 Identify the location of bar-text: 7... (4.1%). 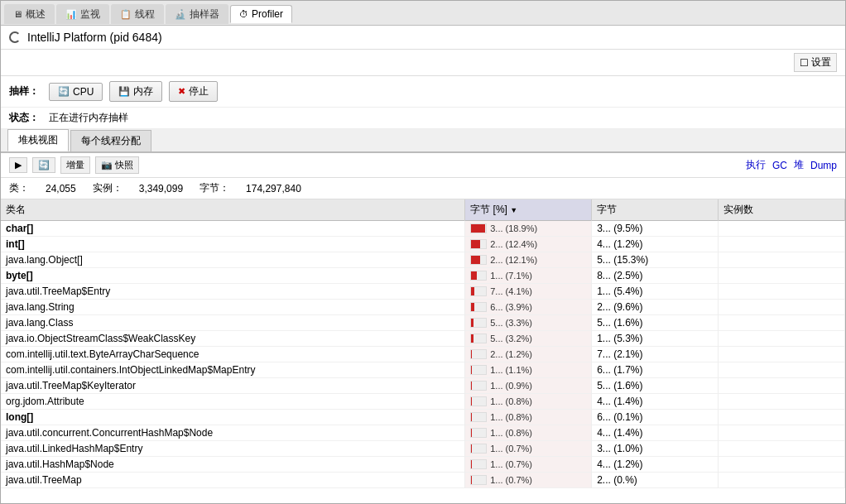
(519, 291).